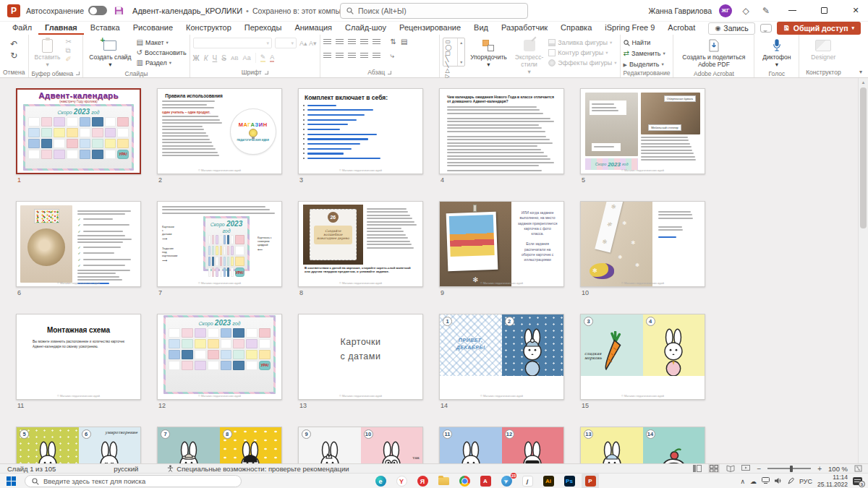 This screenshot has height=488, width=868. I want to click on align-right-icon, so click(352, 56).